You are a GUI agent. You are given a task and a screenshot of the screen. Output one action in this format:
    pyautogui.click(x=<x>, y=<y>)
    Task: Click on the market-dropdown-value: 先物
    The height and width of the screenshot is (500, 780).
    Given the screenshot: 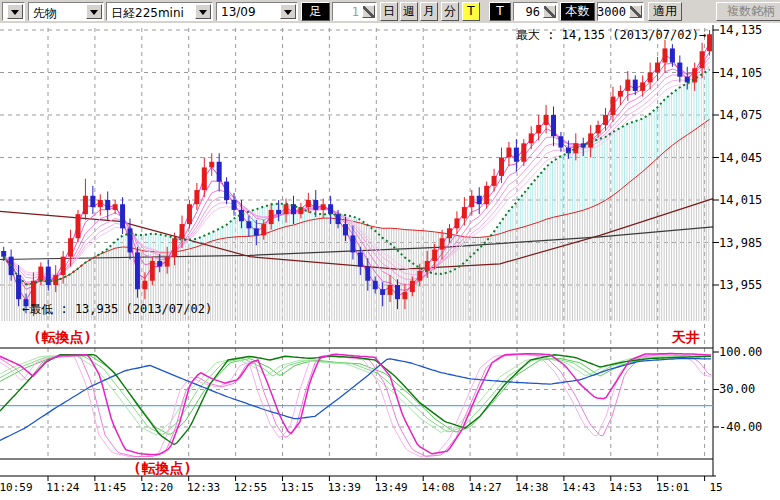 What is the action you would take?
    pyautogui.click(x=45, y=14)
    